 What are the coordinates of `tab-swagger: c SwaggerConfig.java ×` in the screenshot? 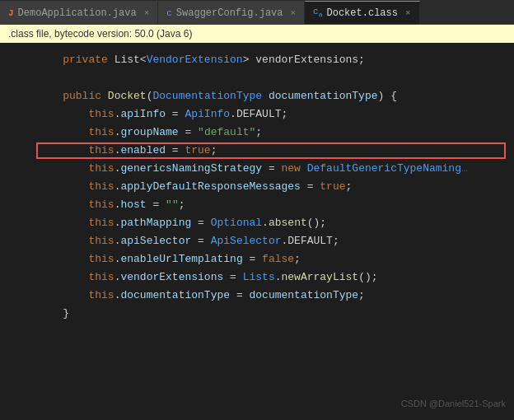 It's located at (231, 12).